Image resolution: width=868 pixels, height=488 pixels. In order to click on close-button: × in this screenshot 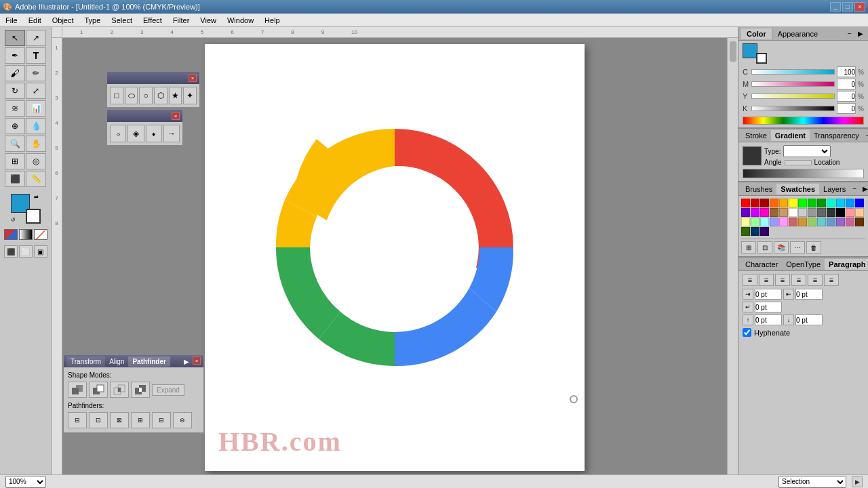, I will do `click(860, 7)`.